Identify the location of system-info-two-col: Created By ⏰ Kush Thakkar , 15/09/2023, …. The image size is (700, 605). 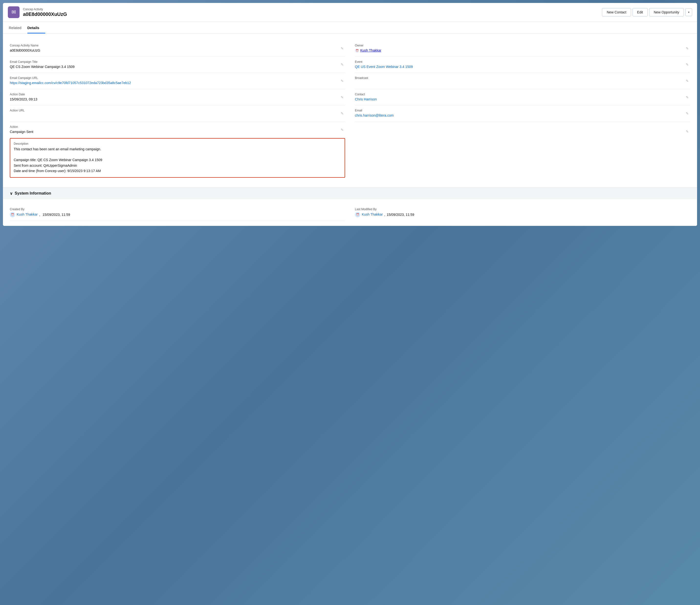
(350, 212).